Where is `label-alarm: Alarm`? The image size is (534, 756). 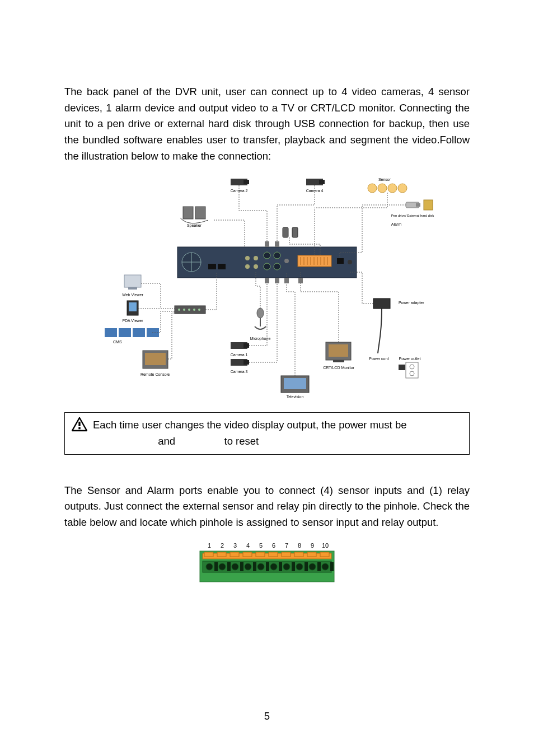
label-alarm: Alarm is located at coordinates (396, 224).